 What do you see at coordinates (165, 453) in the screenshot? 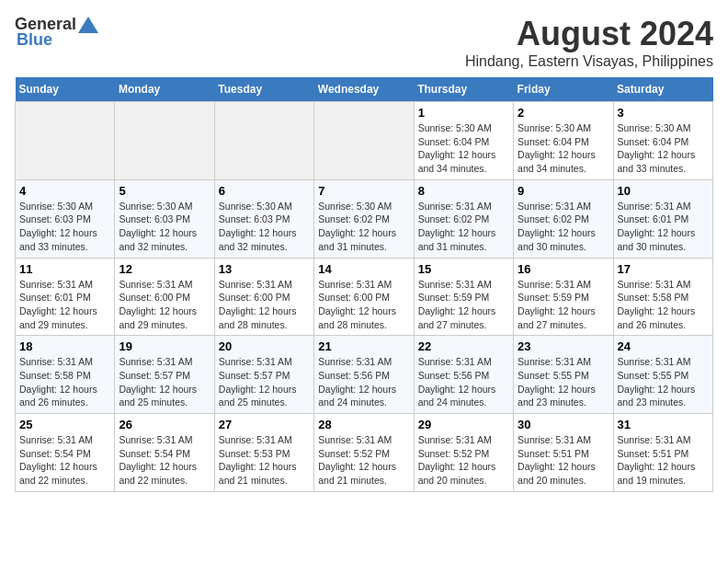
I see `calendar-cell: 26Sunrise: 5:31 AM Sunset: 5:54 PM Dayli…` at bounding box center [165, 453].